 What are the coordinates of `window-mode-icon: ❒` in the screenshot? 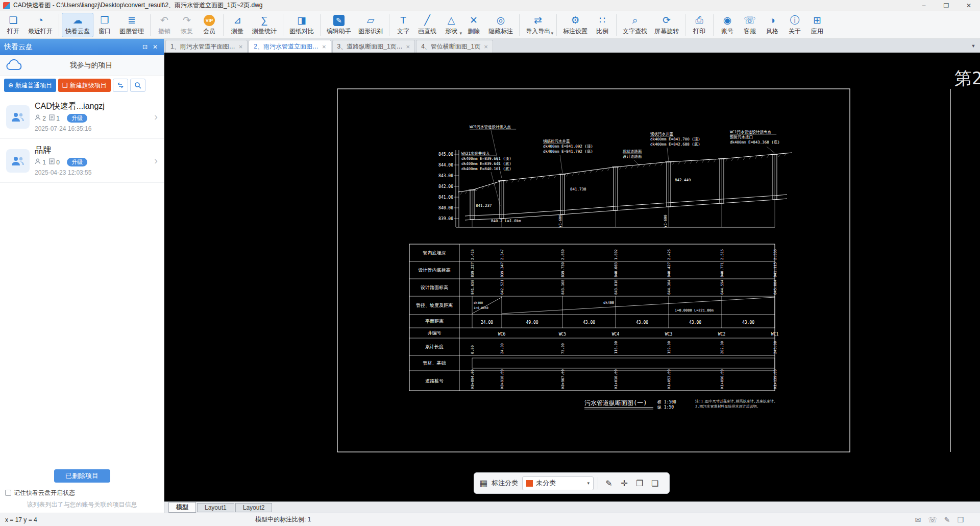 It's located at (961, 520).